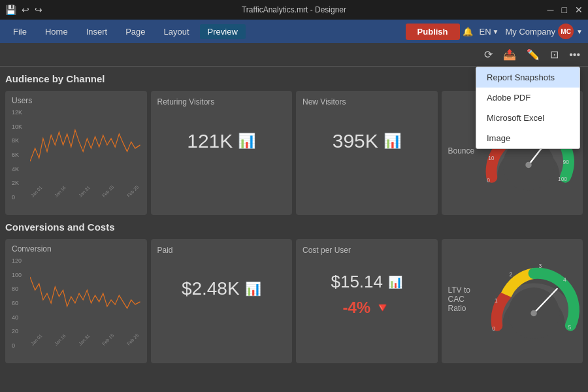 This screenshot has height=392, width=588. What do you see at coordinates (18, 155) in the screenshot?
I see `users-y-labels: 12K 10K 8K 6K 4K 2K 0` at bounding box center [18, 155].